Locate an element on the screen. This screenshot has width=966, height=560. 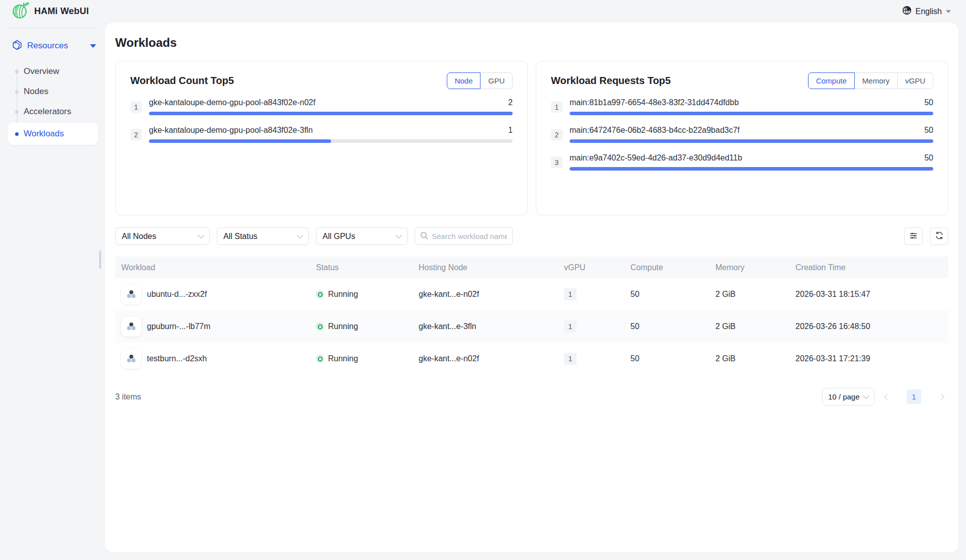
vgpu-badge: 1 is located at coordinates (571, 359).